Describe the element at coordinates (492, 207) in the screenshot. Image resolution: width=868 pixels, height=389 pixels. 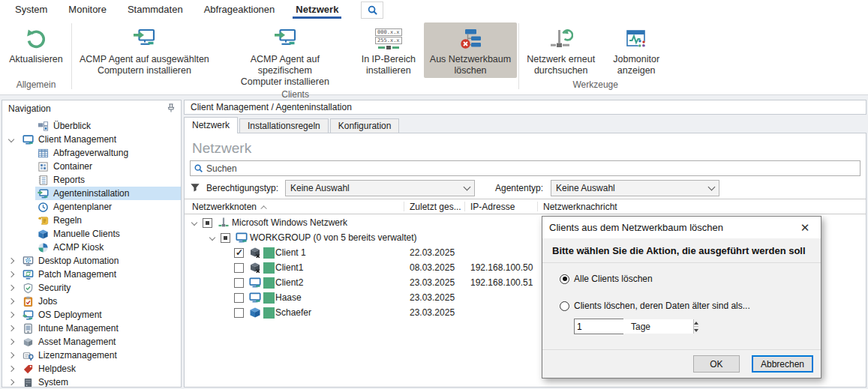
I see `column-header-ip: IP-Adresse` at that location.